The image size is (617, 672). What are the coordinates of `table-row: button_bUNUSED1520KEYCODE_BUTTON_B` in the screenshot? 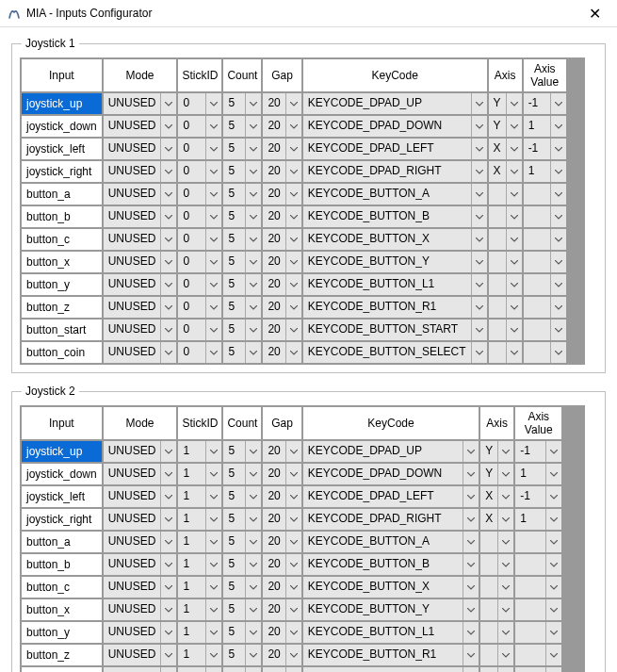 It's located at (302, 565).